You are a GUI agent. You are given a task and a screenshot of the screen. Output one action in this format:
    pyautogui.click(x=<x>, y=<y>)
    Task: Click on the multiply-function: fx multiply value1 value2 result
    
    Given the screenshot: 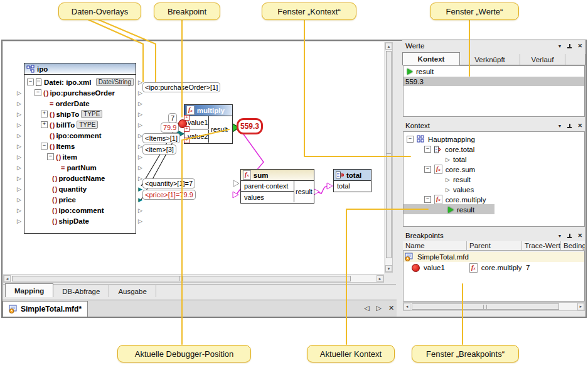 What is the action you would take?
    pyautogui.click(x=208, y=124)
    